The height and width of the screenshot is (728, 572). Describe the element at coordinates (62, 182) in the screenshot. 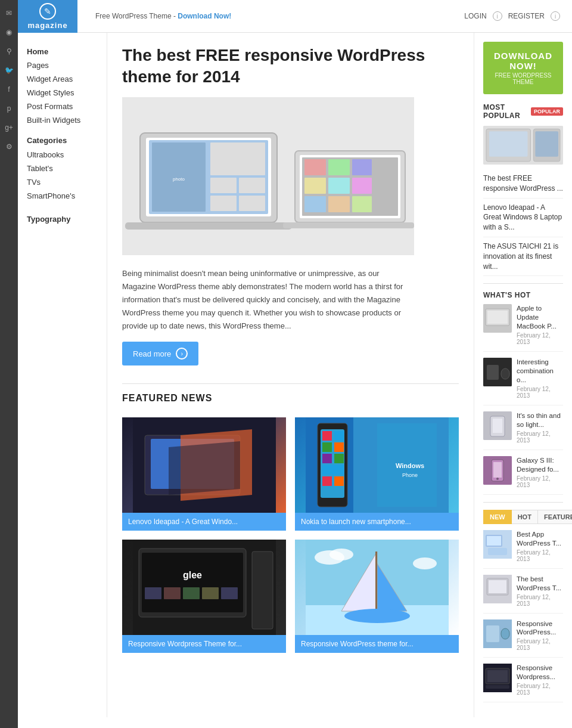

I see `nav-tvs: TVs` at that location.